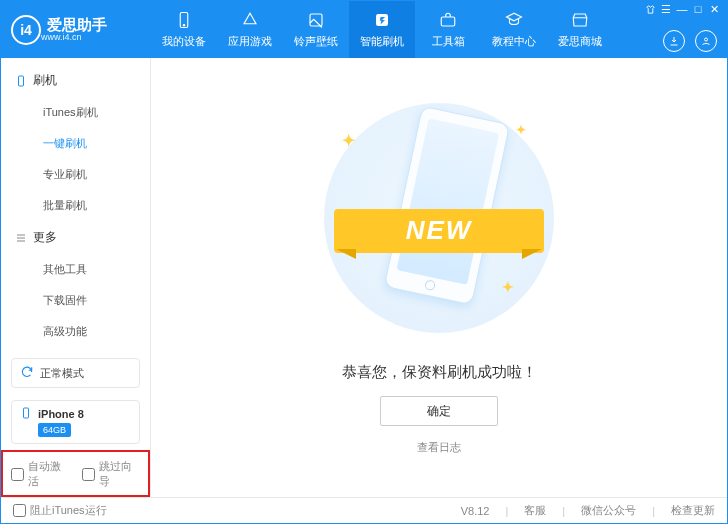 The width and height of the screenshot is (728, 524). I want to click on app-name: 爱思助手, so click(77, 24).